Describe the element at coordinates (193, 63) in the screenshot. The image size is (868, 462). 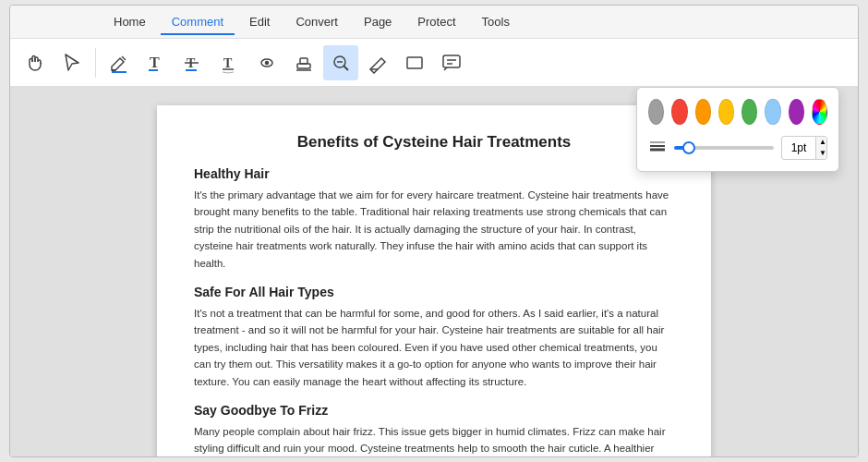
I see `strikethrough-tool-button: T` at that location.